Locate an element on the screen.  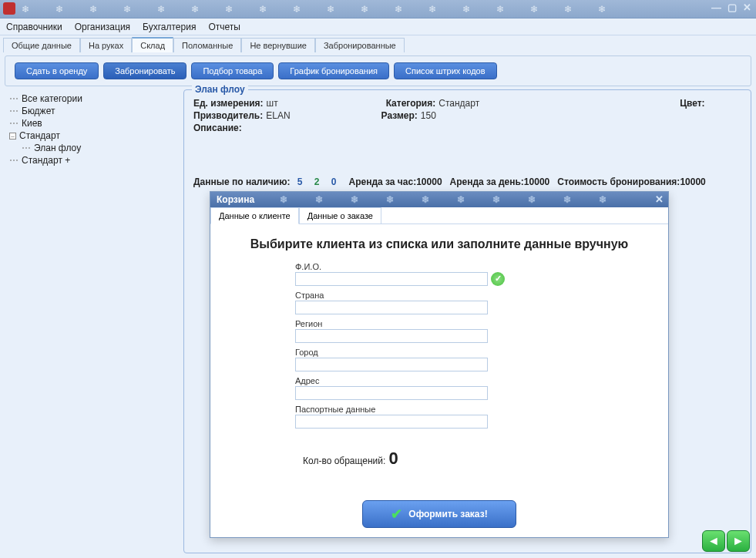
toolbar: Сдать в оренду Забронировать Подбор това… is located at coordinates (378, 71).